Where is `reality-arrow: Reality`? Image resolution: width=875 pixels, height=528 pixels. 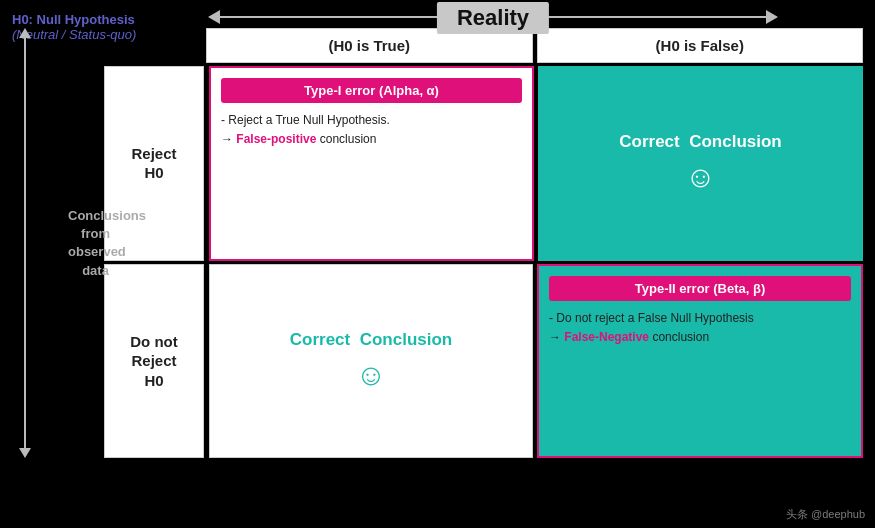 reality-arrow: Reality is located at coordinates (493, 17).